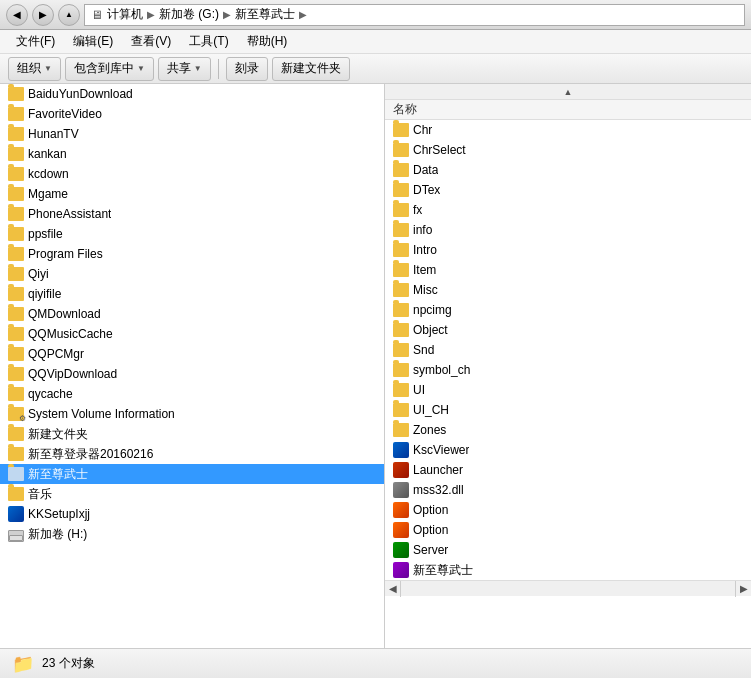 Image resolution: width=751 pixels, height=678 pixels. What do you see at coordinates (192, 454) in the screenshot?
I see `list-item: 新至尊登录器20160216` at bounding box center [192, 454].